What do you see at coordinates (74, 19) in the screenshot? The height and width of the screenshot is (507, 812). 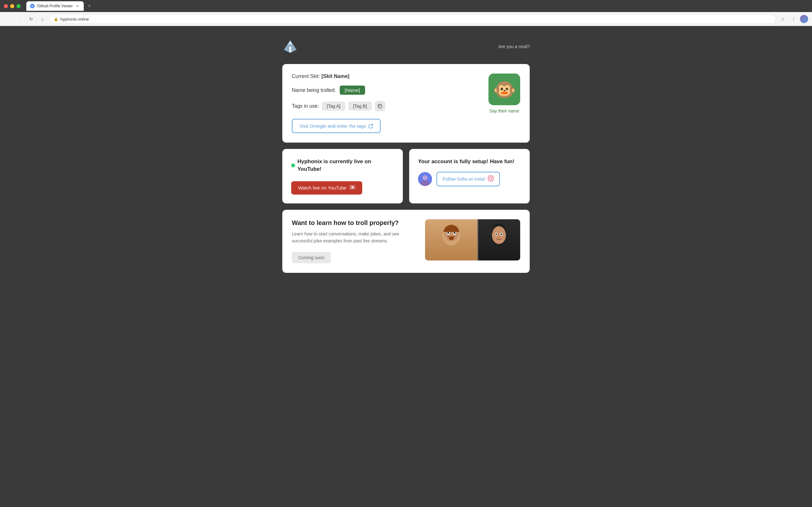 I see `url-text: hyphonix.online` at bounding box center [74, 19].